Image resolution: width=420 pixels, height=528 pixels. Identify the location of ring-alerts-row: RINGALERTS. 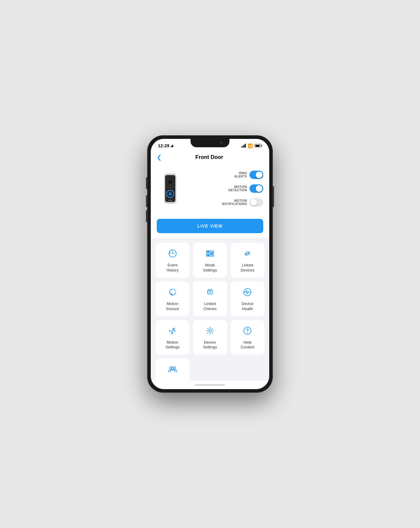
(226, 175).